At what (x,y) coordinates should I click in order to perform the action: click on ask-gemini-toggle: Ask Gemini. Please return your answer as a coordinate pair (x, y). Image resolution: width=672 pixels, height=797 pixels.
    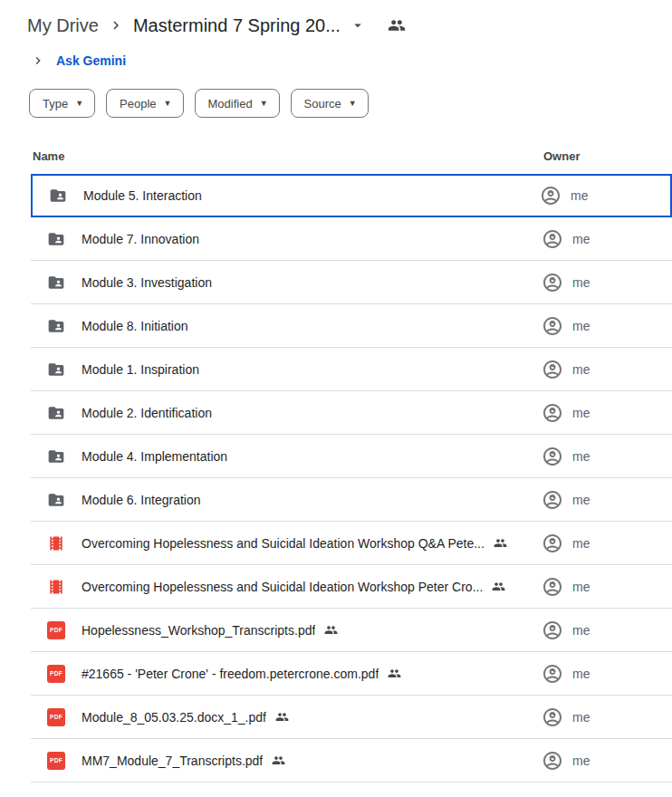
    Looking at the image, I should click on (351, 61).